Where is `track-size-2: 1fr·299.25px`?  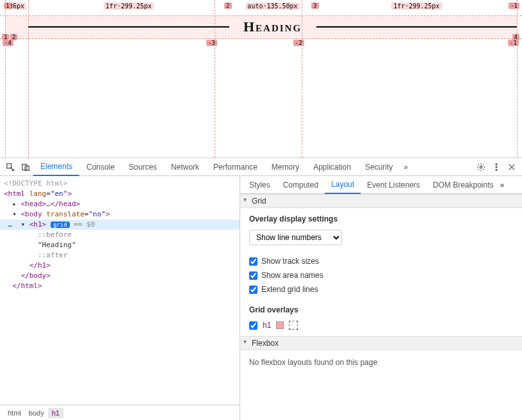
track-size-2: 1fr·299.25px is located at coordinates (129, 6).